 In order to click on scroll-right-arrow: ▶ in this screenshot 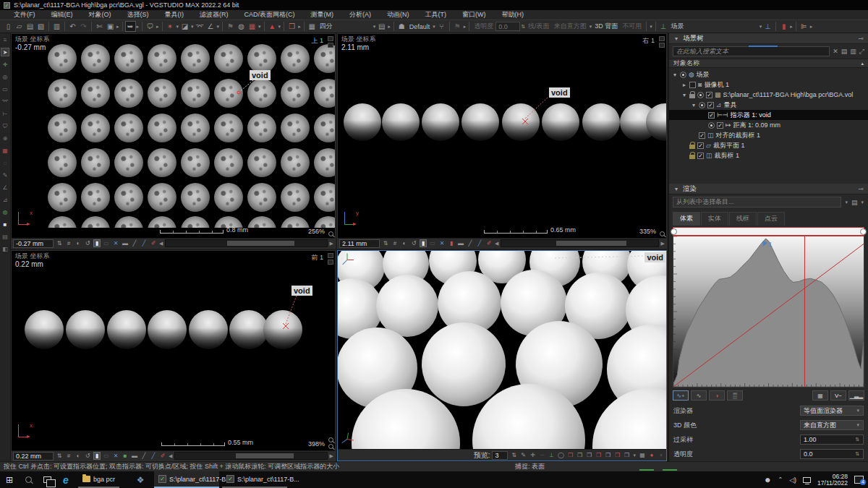, I will do `click(663, 244)`.